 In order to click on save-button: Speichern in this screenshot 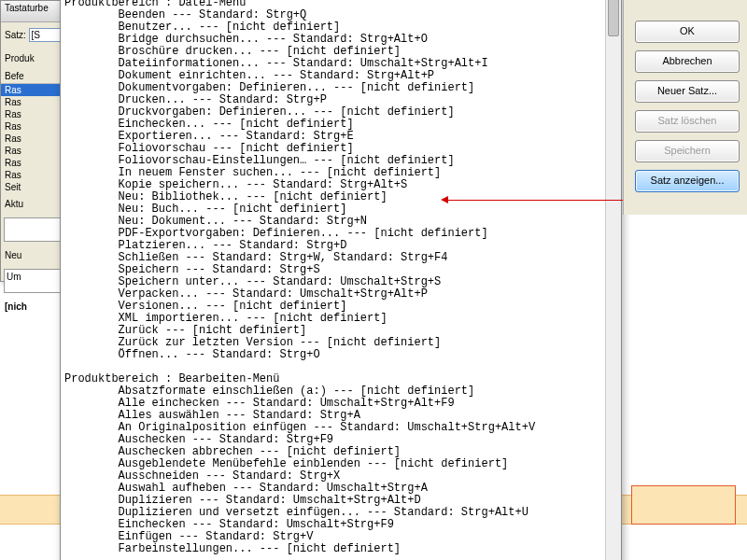, I will do `click(687, 151)`.